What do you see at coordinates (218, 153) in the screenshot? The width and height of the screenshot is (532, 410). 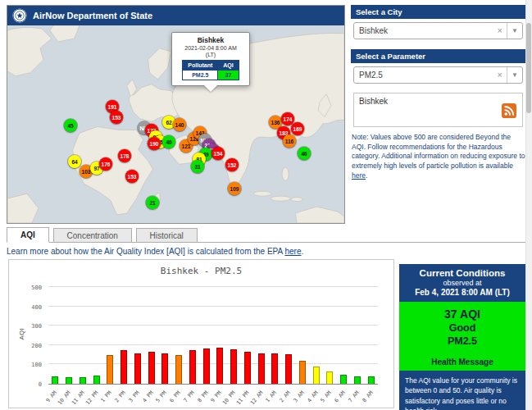 I see `aqi-marker: 154` at bounding box center [218, 153].